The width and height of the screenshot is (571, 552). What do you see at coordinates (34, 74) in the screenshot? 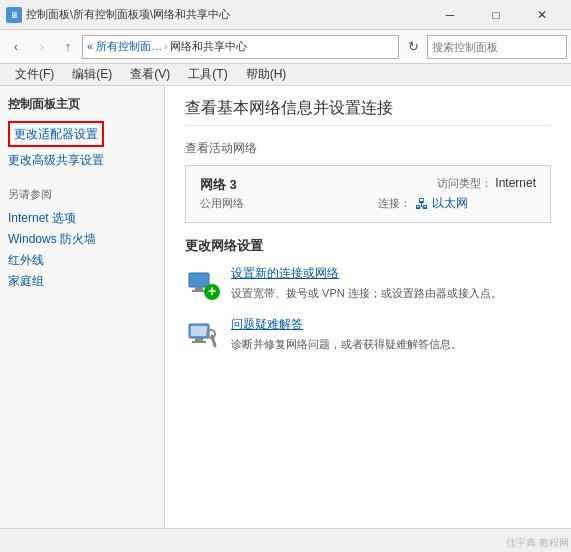
I see `menu-file: 文件(F)` at bounding box center [34, 74].